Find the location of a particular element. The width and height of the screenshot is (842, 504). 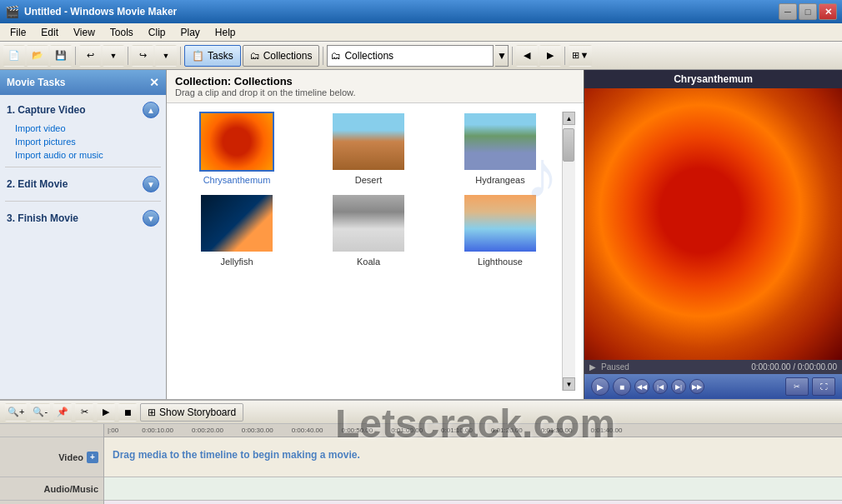

thumb-desert-label: Desert is located at coordinates (368, 180).